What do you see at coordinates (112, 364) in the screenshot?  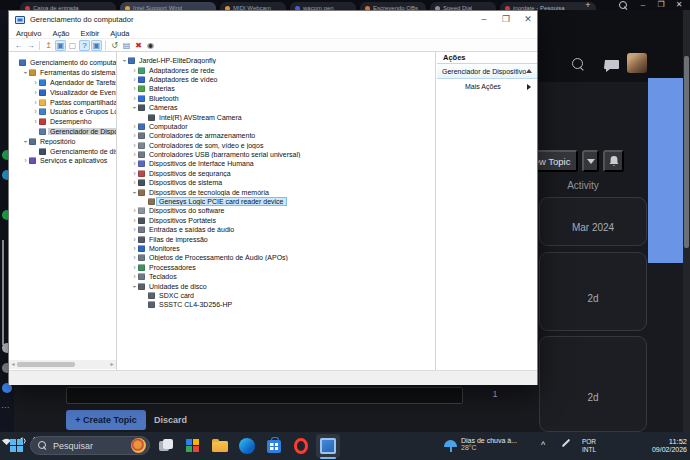 I see `scroll-right-arrow-icon: ▸` at bounding box center [112, 364].